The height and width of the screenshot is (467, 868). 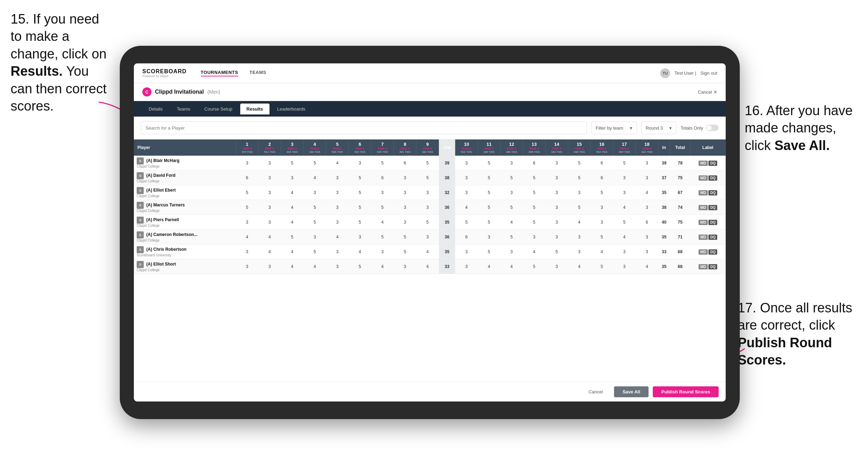 What do you see at coordinates (291, 109) in the screenshot?
I see `tab-leaderboards: Leaderboards` at bounding box center [291, 109].